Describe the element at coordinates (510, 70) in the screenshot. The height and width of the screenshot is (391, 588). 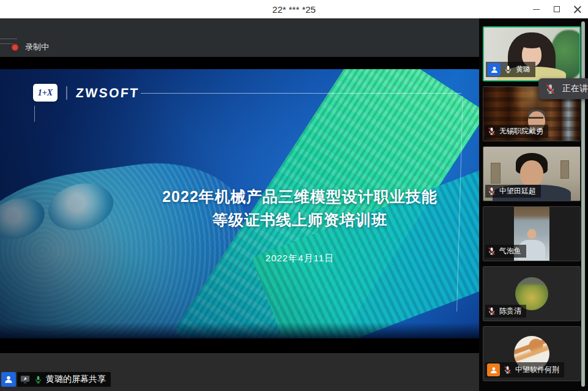
I see `participant-name-chip: 黄璐` at that location.